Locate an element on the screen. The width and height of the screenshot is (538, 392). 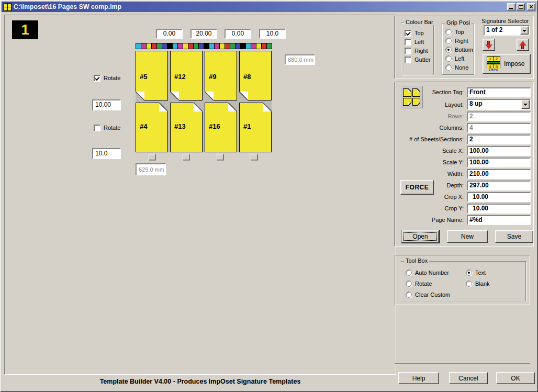
signature-selector-dropdown: 1 of 2 is located at coordinates (507, 30).